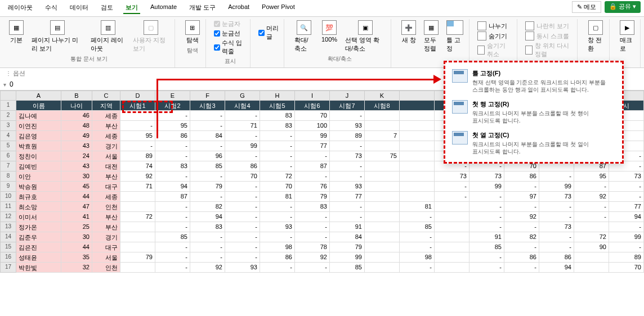 The image size is (644, 316). Describe the element at coordinates (8, 268) in the screenshot. I see `row-header: 17` at that location.